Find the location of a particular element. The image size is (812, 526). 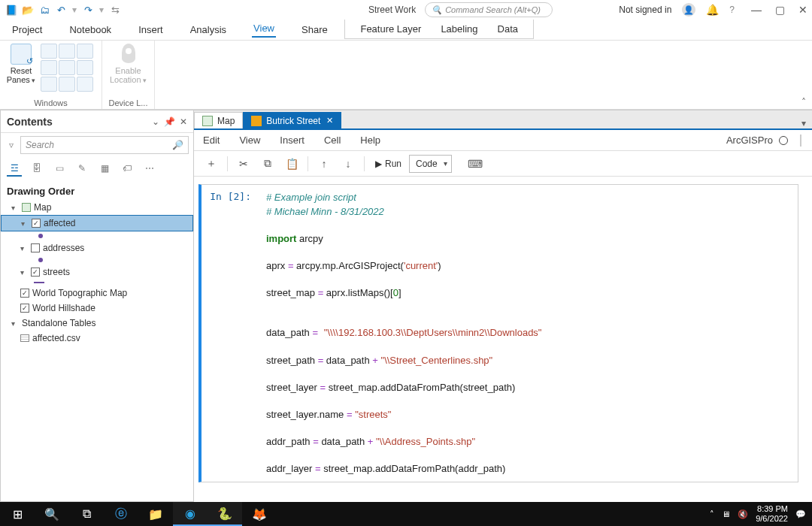

qat-open-icon: 📂 is located at coordinates (28, 10).